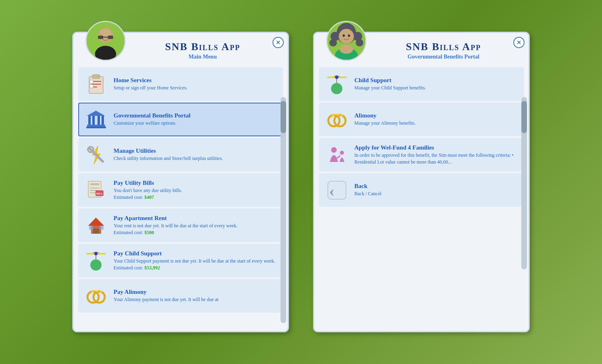  What do you see at coordinates (195, 80) in the screenshot?
I see `home-services-title: Home Services` at bounding box center [195, 80].